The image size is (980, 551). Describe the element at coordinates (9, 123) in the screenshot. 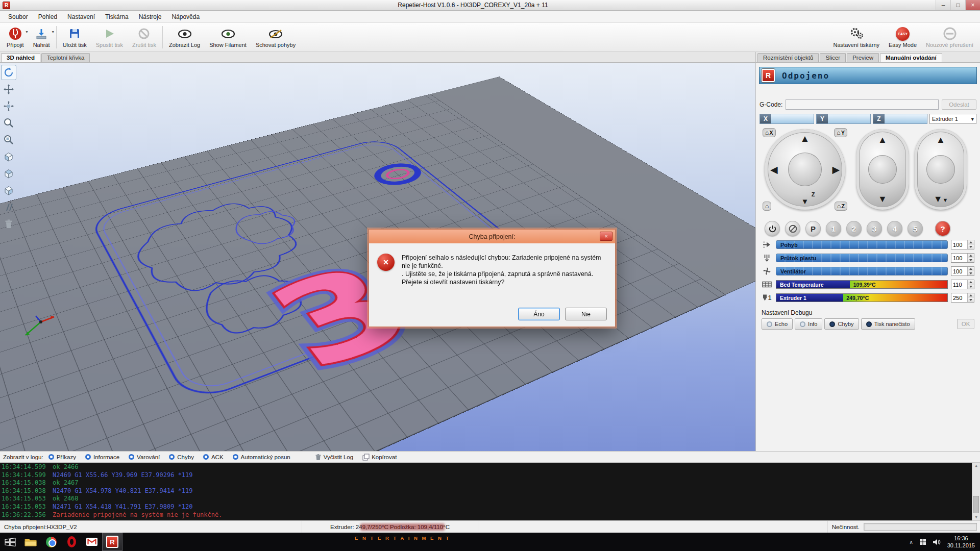

I see `zoom-tool` at that location.